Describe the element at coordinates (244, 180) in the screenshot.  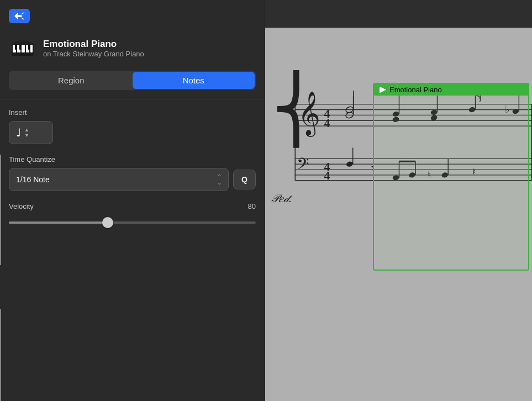
I see `quantize-button: Q` at that location.